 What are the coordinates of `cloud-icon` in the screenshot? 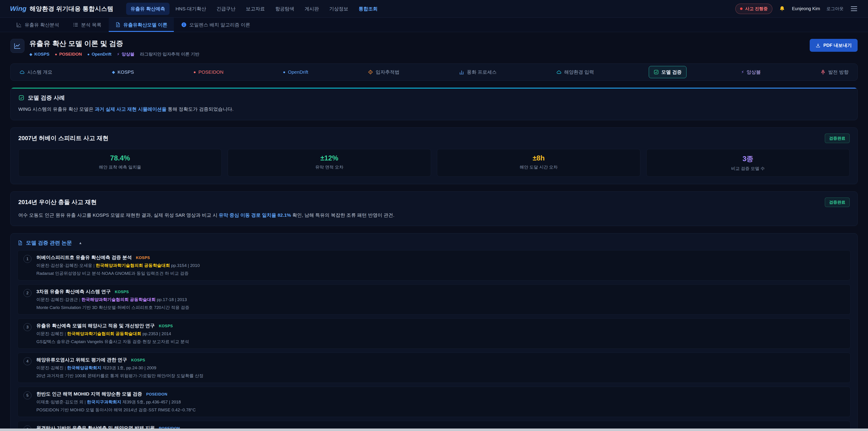 It's located at (559, 72).